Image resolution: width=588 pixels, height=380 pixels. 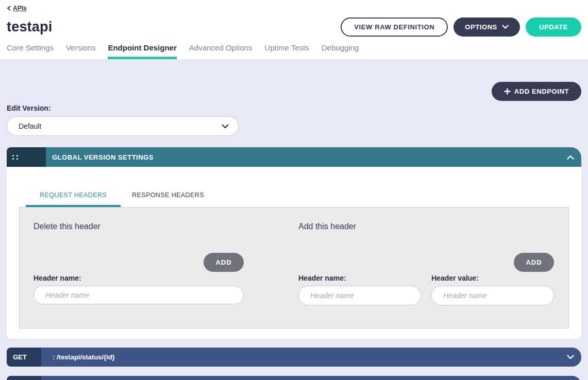 I want to click on chevron-up-icon, so click(x=570, y=158).